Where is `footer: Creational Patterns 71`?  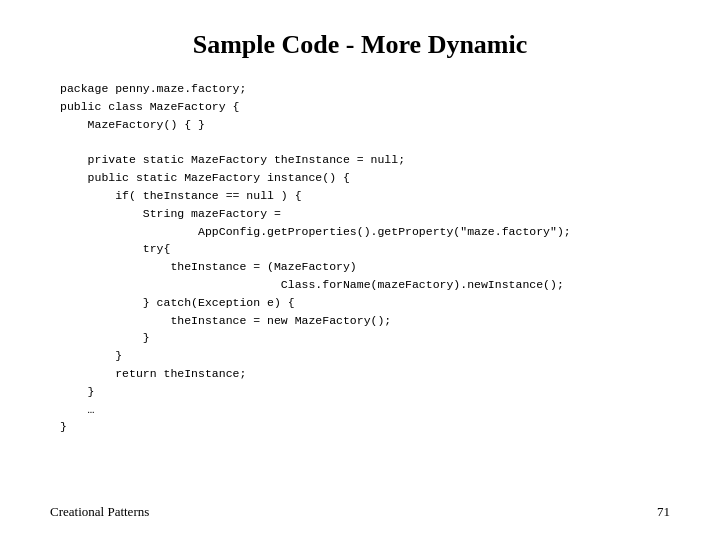
footer: Creational Patterns 71 is located at coordinates (360, 512).